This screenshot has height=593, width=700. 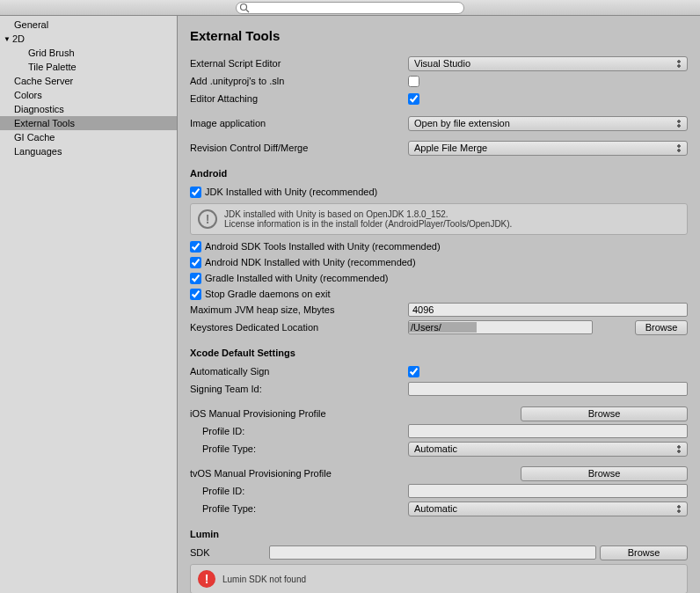 I want to click on sidebar-item-gi-cache: GI Cache, so click(x=88, y=137).